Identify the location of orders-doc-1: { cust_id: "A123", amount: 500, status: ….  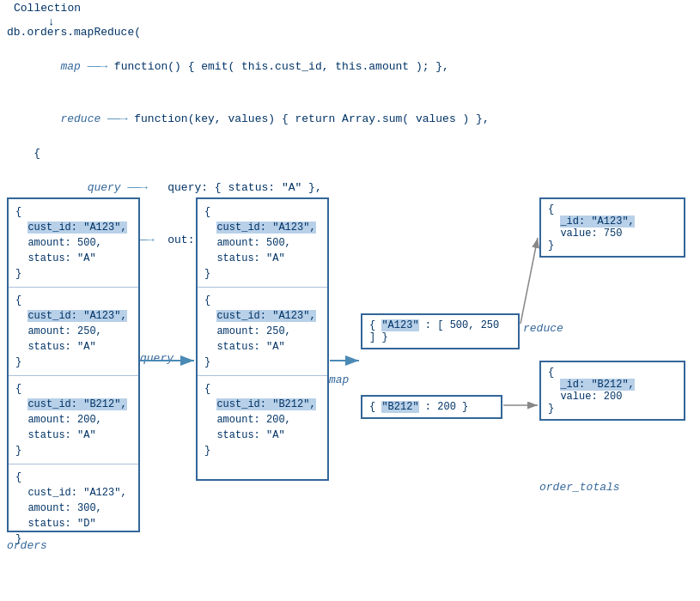
(74, 244).